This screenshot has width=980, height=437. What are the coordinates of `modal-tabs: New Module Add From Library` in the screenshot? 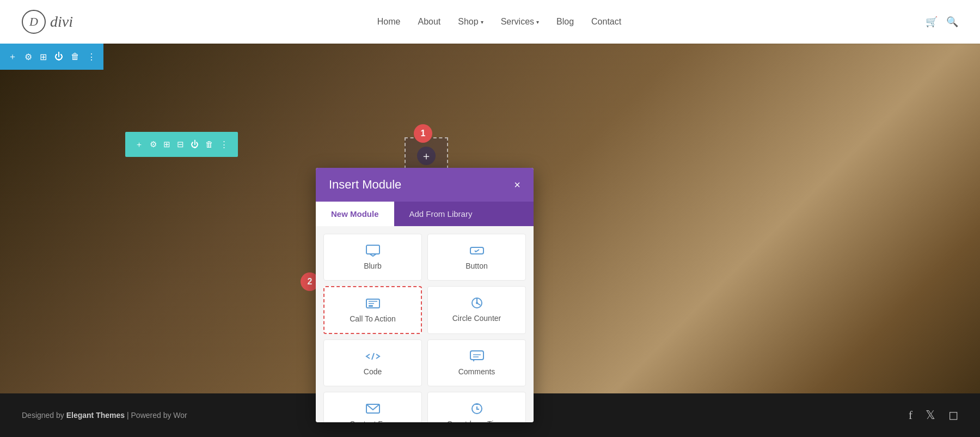 It's located at (425, 214).